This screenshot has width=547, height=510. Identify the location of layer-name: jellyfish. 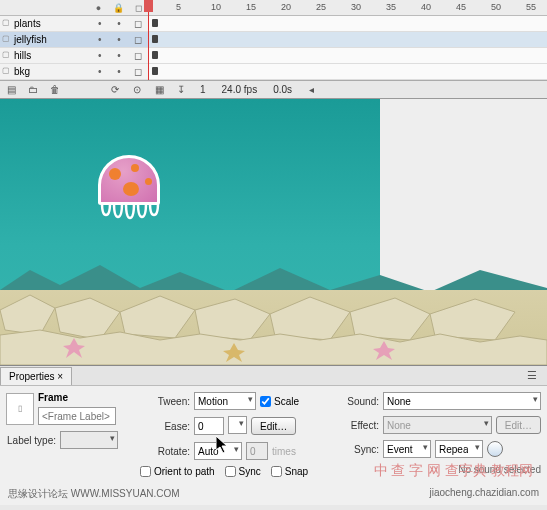
(45, 40).